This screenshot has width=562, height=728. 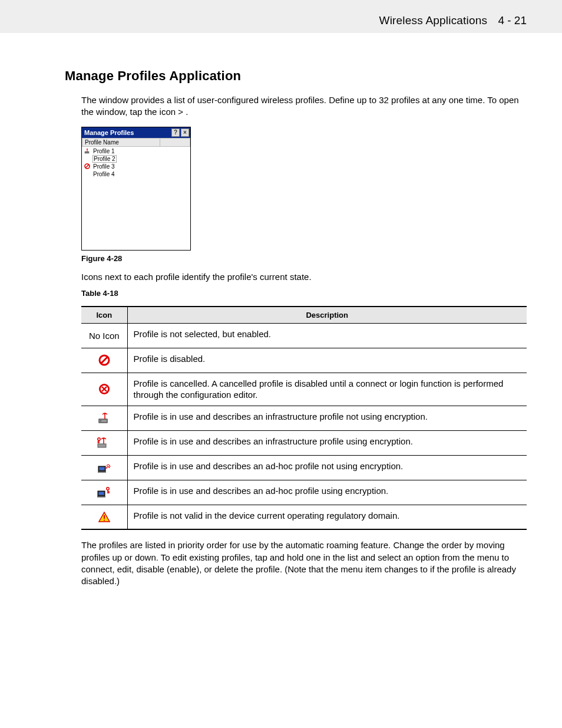 What do you see at coordinates (104, 389) in the screenshot?
I see `icon-cell-cancelled` at bounding box center [104, 389].